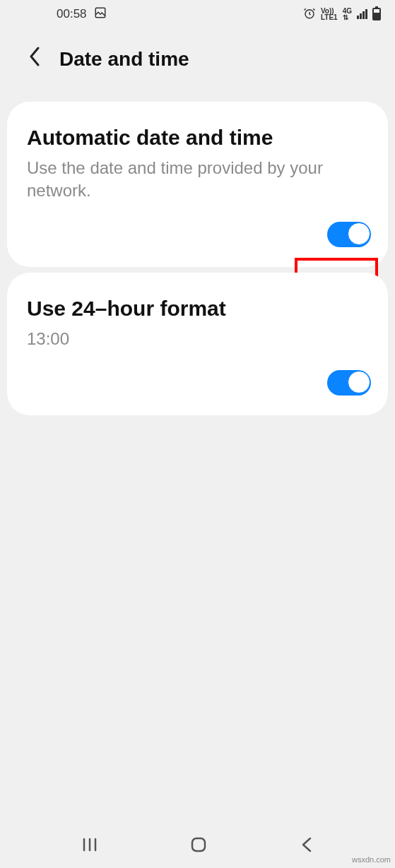 The height and width of the screenshot is (868, 395). I want to click on nav-back-icon, so click(307, 846).